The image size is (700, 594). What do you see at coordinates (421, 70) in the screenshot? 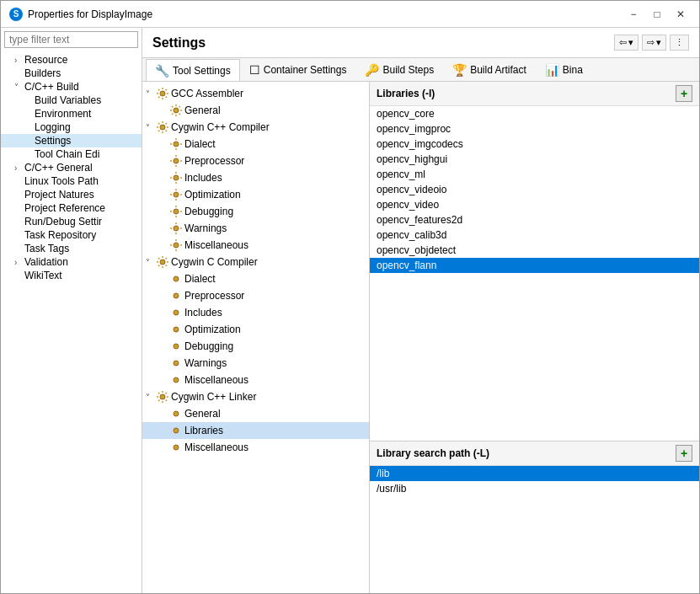
I see `tabs-bar: 🔧 Tool Settings ☐ Container Settings 🔑 B…` at bounding box center [421, 70].